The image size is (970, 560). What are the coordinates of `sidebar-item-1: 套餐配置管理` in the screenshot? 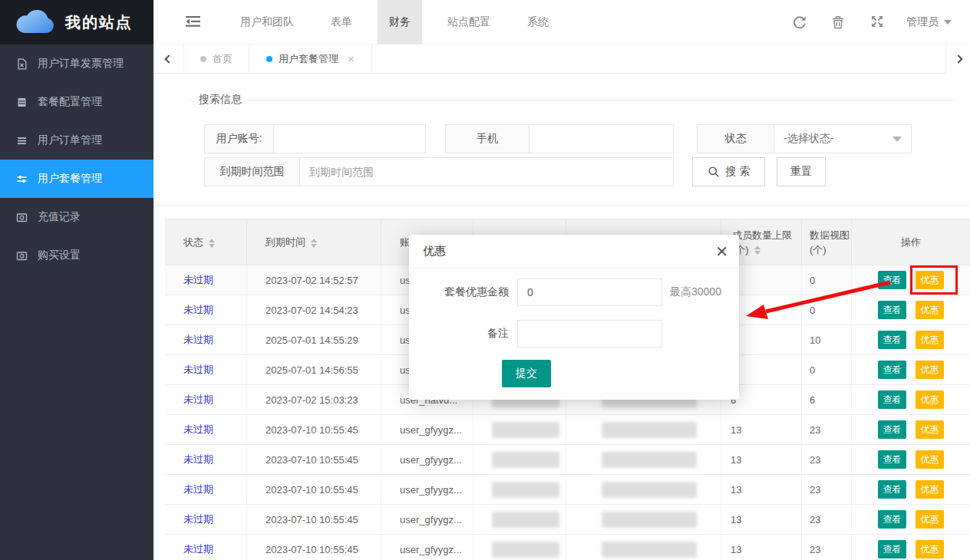 It's located at (77, 102).